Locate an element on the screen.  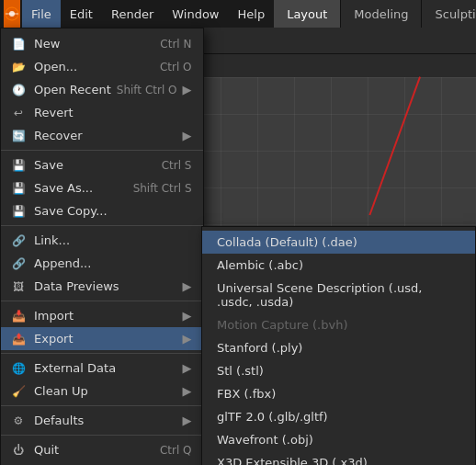
revert-menu-item: ↩ Revert is located at coordinates (102, 112).